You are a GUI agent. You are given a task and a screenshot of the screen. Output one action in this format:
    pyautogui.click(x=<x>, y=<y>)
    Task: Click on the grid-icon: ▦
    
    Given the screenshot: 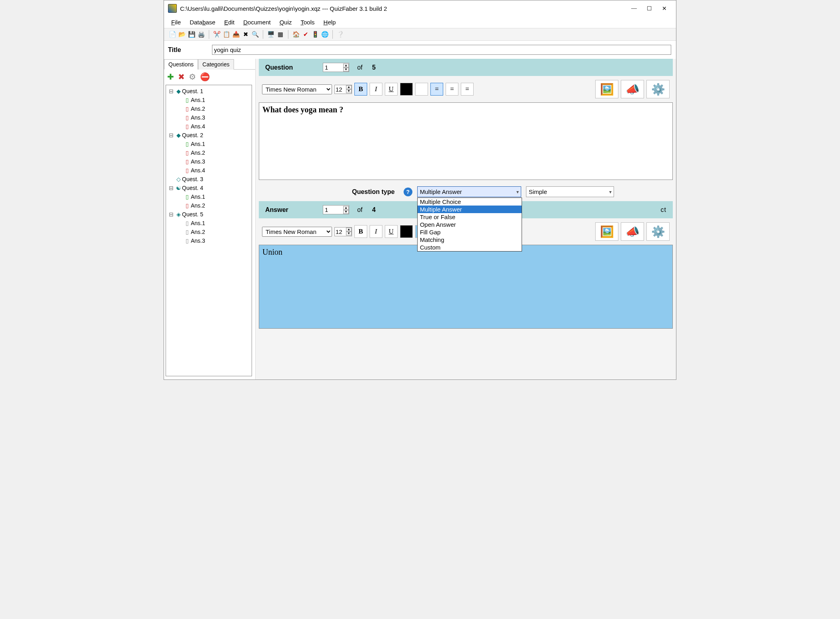 What is the action you would take?
    pyautogui.click(x=280, y=34)
    